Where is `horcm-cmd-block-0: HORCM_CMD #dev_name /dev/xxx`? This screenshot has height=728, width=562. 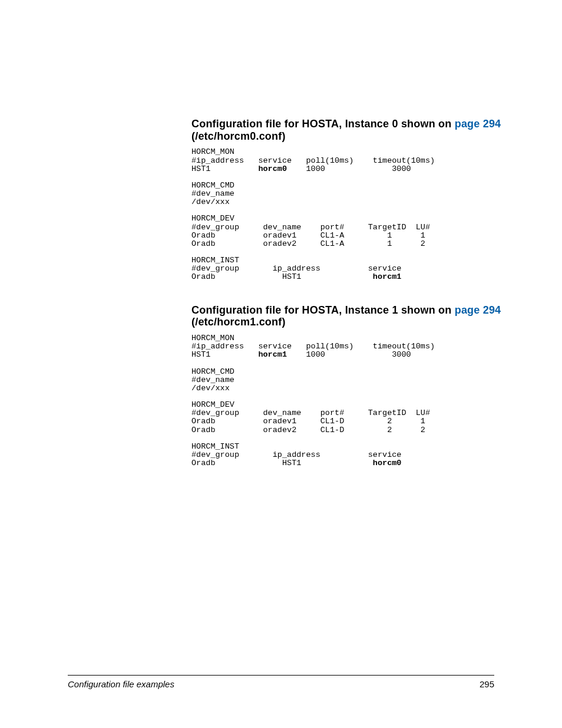
horcm-cmd-block-0: HORCM_CMD #dev_name /dev/xxx is located at coordinates (348, 195).